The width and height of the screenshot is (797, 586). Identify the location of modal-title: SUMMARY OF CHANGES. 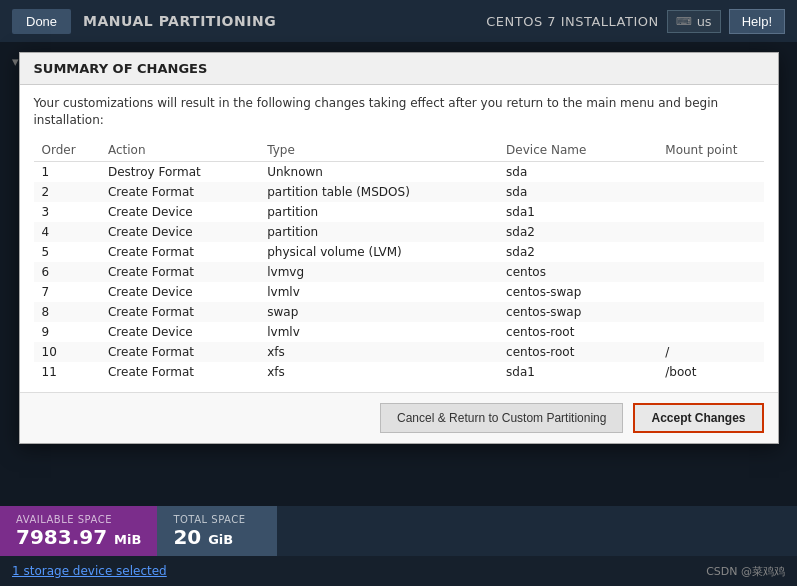
(121, 68).